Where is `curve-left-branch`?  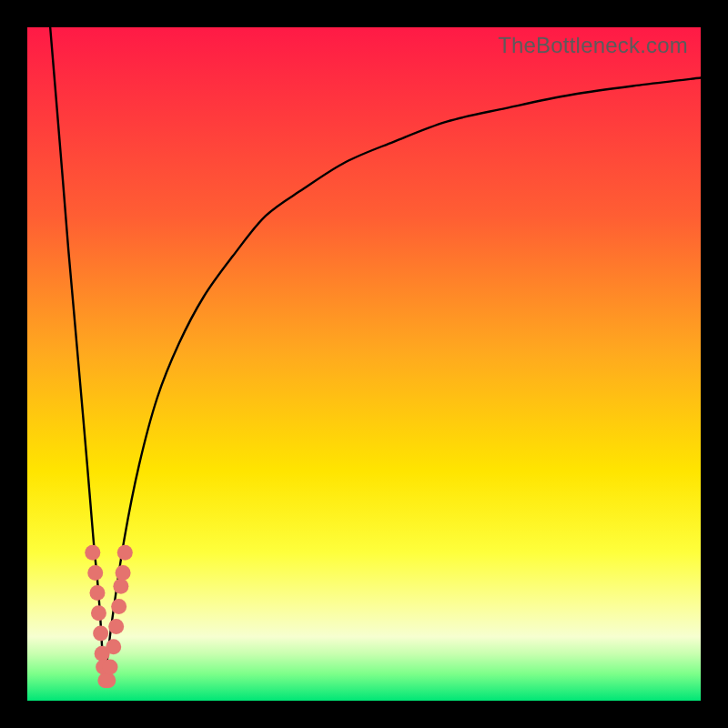 curve-left-branch is located at coordinates (77, 354).